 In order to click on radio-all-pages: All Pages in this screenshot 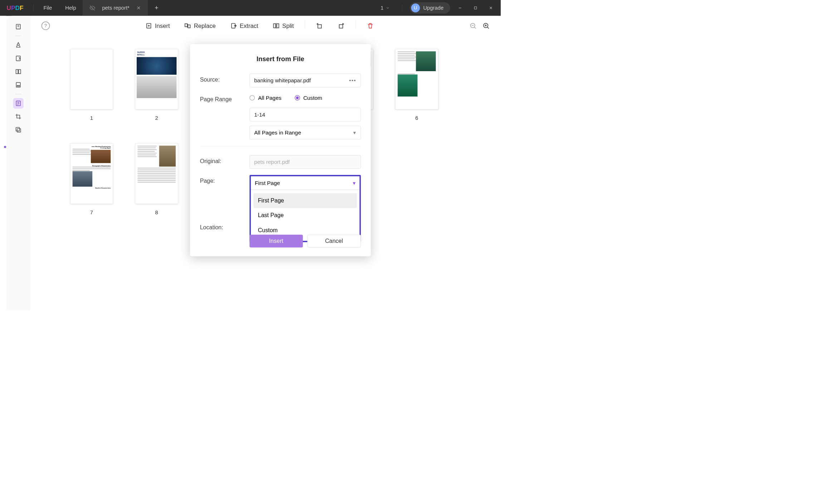, I will do `click(266, 98)`.